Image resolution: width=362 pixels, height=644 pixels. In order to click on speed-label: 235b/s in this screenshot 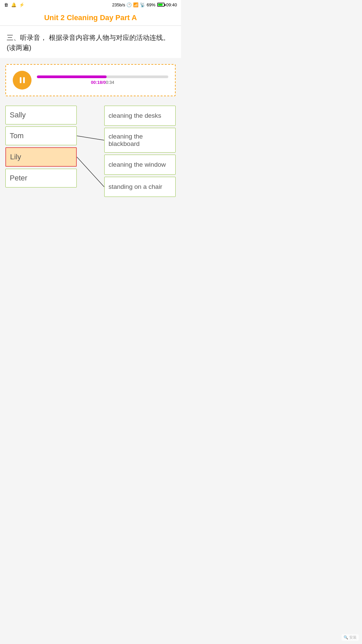, I will do `click(119, 5)`.